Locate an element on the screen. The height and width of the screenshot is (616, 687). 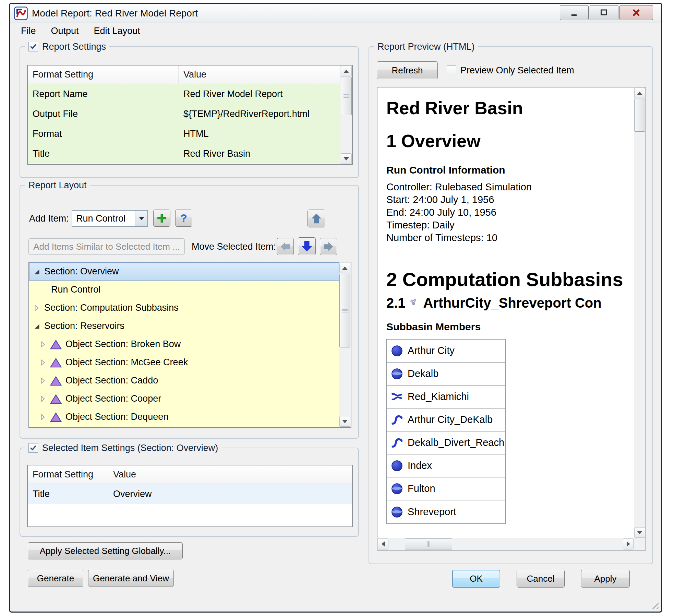
ok-button: OK is located at coordinates (476, 579).